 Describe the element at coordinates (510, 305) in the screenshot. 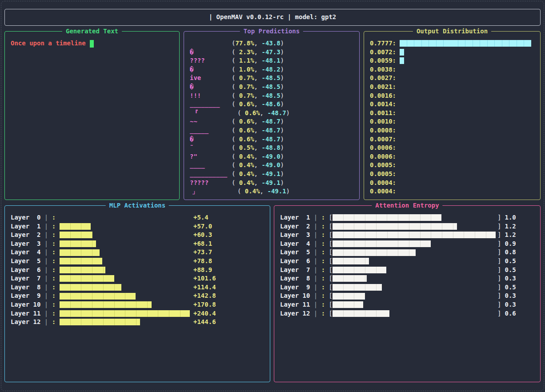

I see `entropy-value: 0.3` at that location.